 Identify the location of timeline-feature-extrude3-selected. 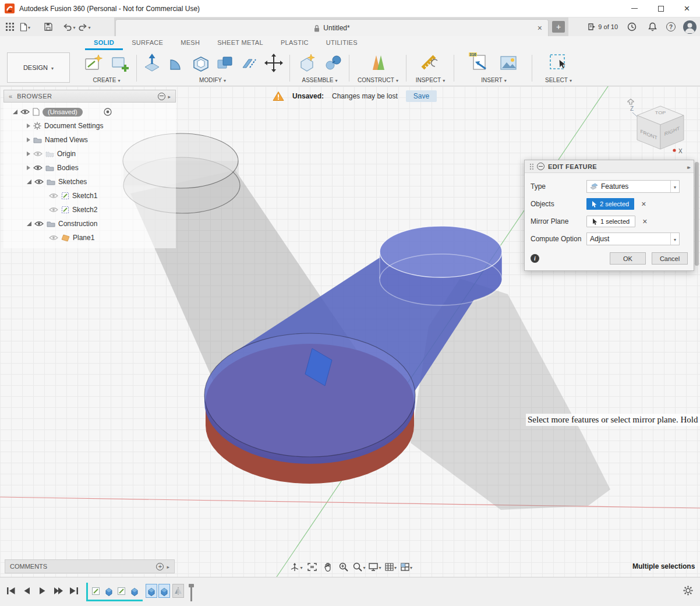
(151, 591).